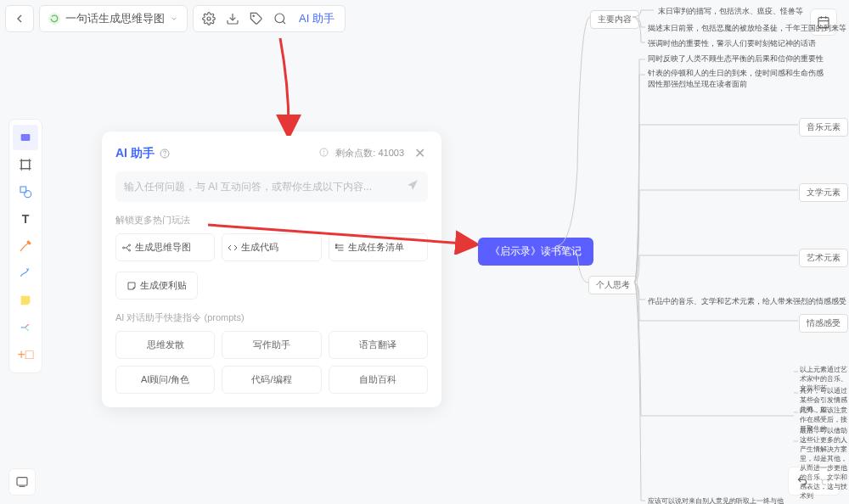 This screenshot has height=504, width=849. What do you see at coordinates (272, 317) in the screenshot?
I see `prompts-section-label: AI 对话助手快捷指令 (prompts)` at bounding box center [272, 317].